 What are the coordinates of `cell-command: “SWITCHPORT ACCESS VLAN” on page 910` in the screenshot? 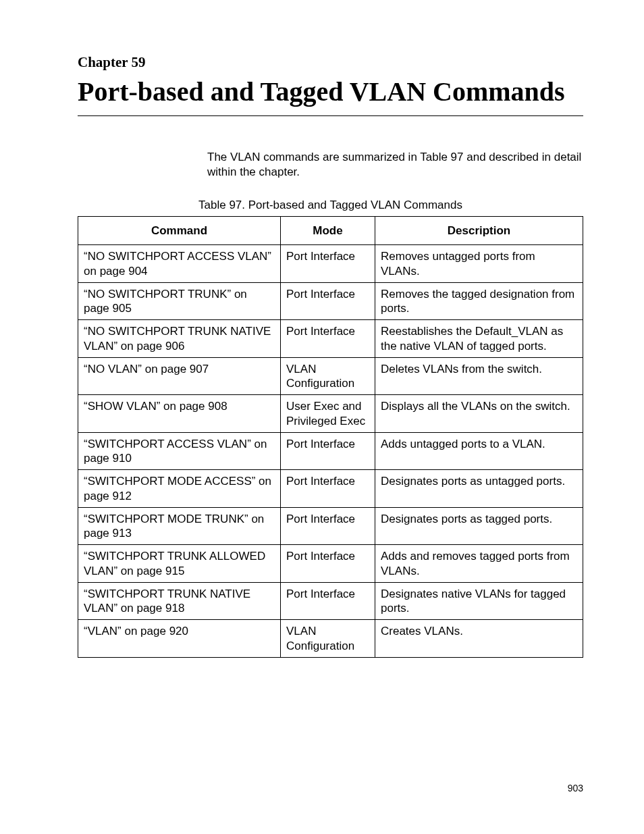 It's located at (180, 451).